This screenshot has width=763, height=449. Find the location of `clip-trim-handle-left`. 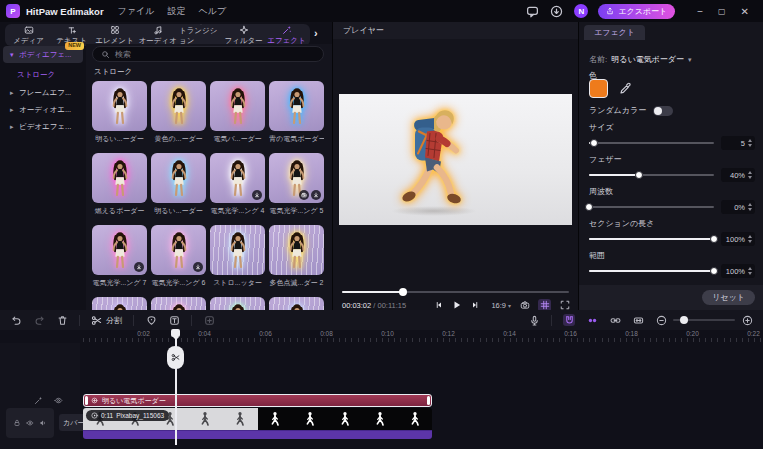

clip-trim-handle-left is located at coordinates (86, 400).